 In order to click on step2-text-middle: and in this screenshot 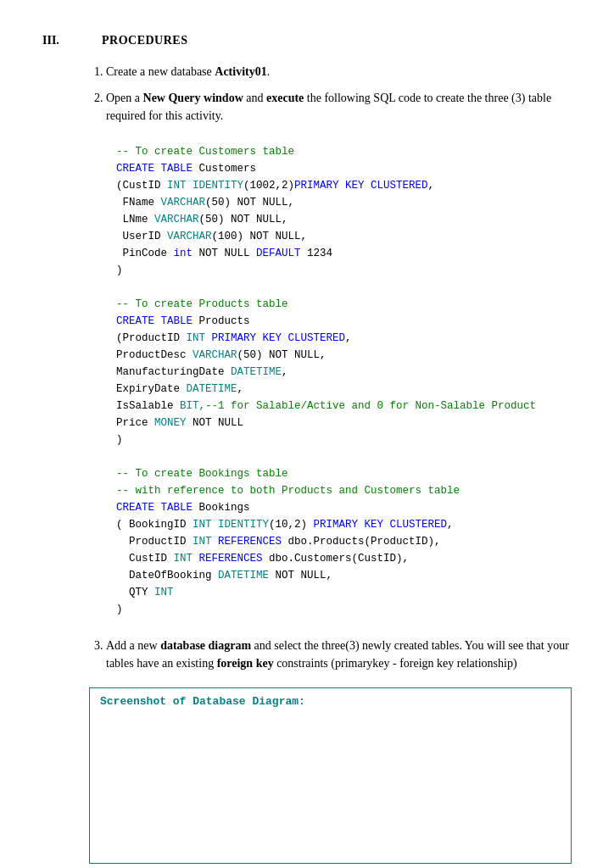, I will do `click(254, 98)`.